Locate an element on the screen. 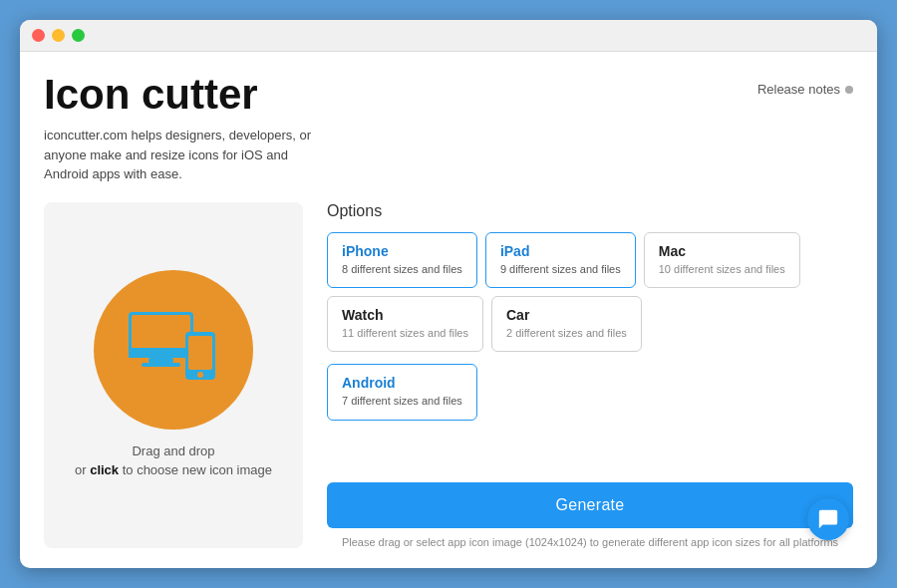 This screenshot has width=897, height=588. close-button is located at coordinates (38, 36).